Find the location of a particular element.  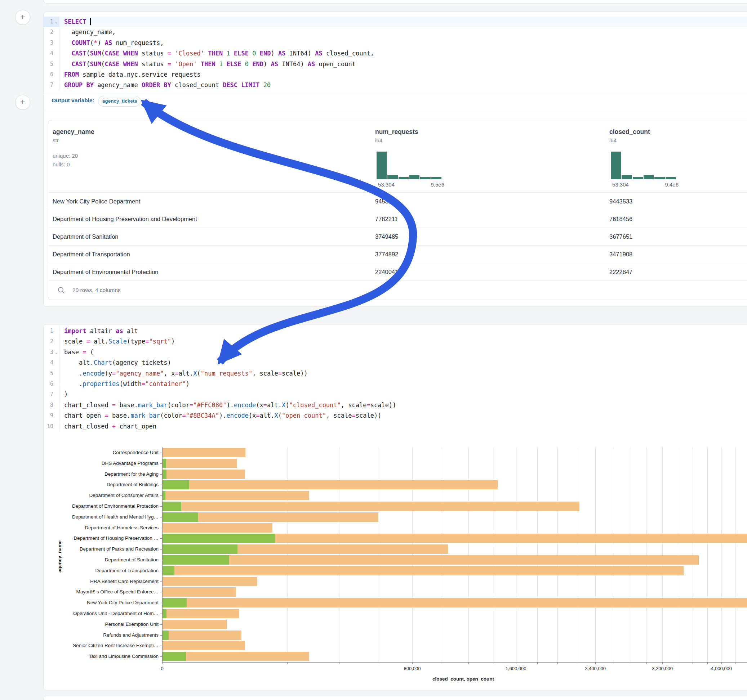

code-line: 4 alt.Chart(agency_tickets) is located at coordinates (395, 363).